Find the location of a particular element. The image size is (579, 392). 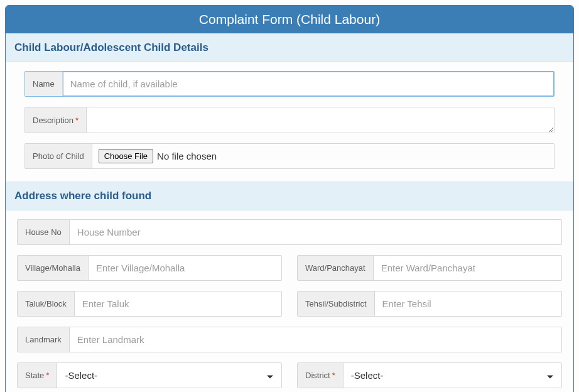

district-field: District* -Select- is located at coordinates (430, 376).